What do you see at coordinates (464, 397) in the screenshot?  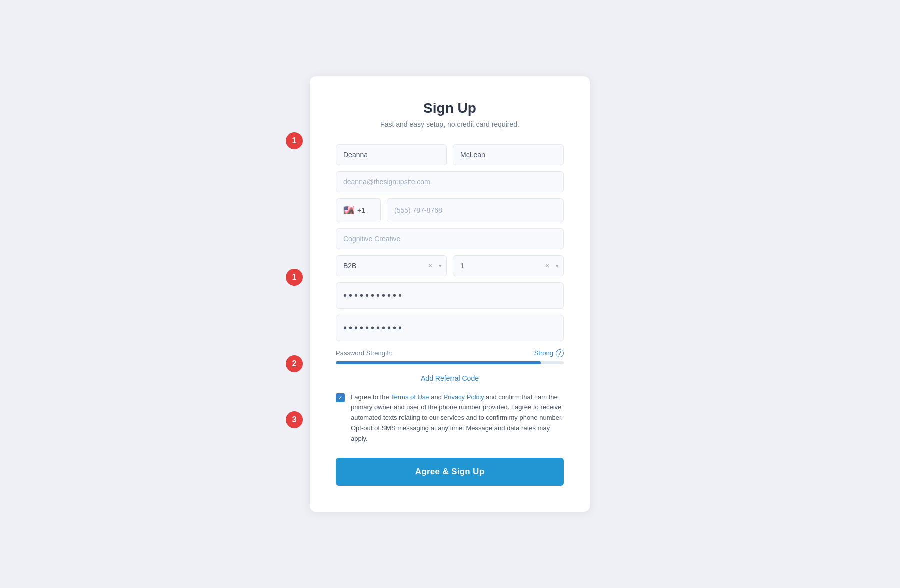 I see `privacy-link: Privacy Policy` at bounding box center [464, 397].